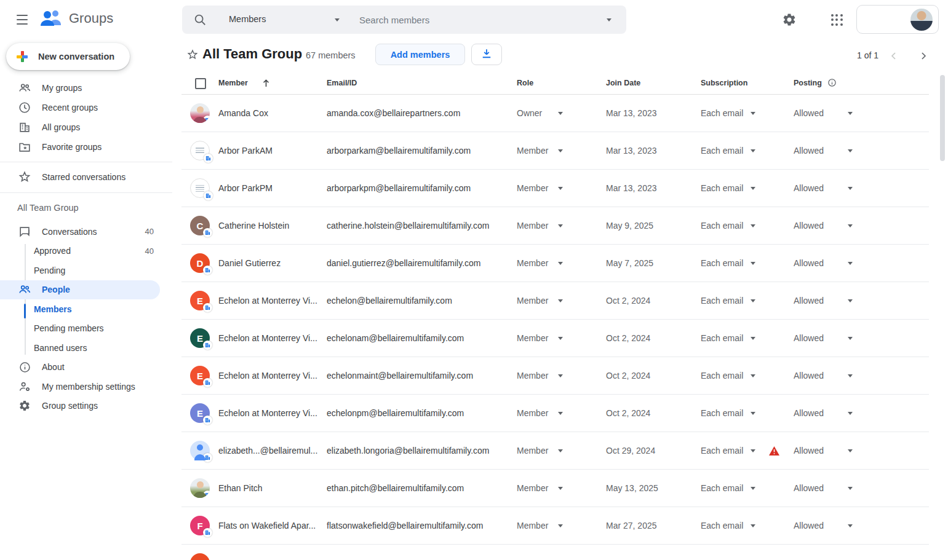 This screenshot has width=948, height=560. I want to click on menu-icon, so click(22, 20).